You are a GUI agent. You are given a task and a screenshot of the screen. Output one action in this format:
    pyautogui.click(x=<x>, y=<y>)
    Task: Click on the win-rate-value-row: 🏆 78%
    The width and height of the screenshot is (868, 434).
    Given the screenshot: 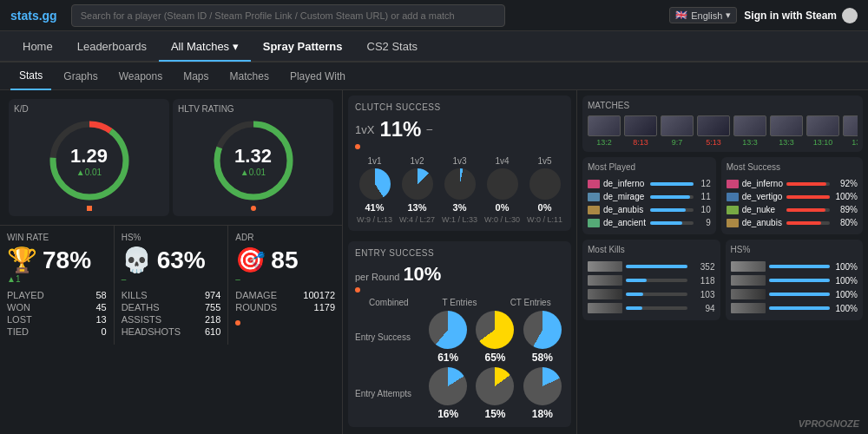 What is the action you would take?
    pyautogui.click(x=57, y=260)
    